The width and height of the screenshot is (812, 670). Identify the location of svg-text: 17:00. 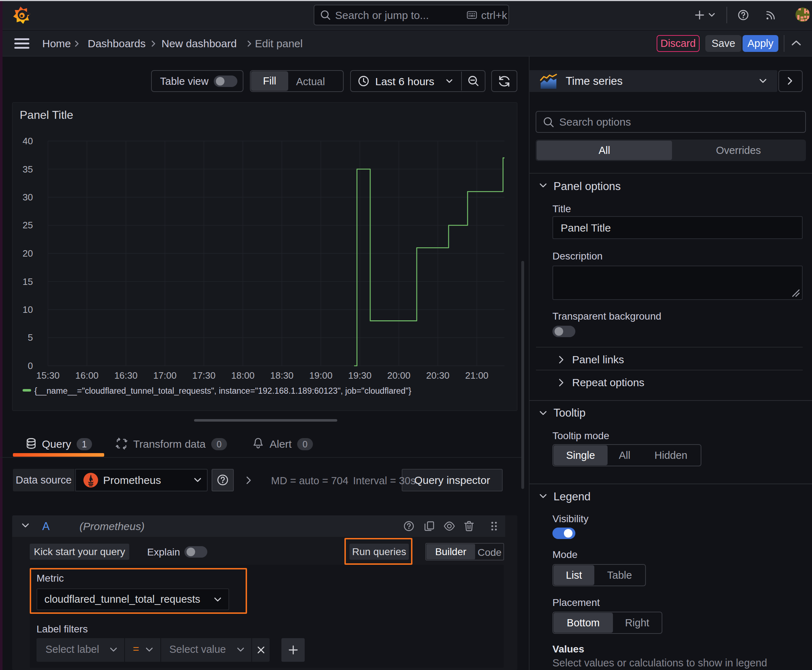
(165, 376).